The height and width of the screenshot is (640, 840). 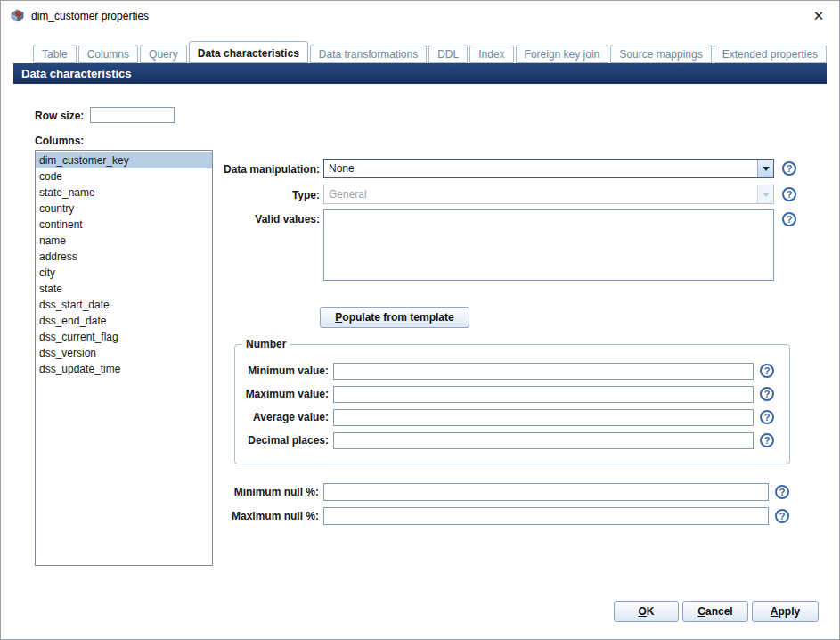 I want to click on tab-data-transformations: Data transformations, so click(x=369, y=53).